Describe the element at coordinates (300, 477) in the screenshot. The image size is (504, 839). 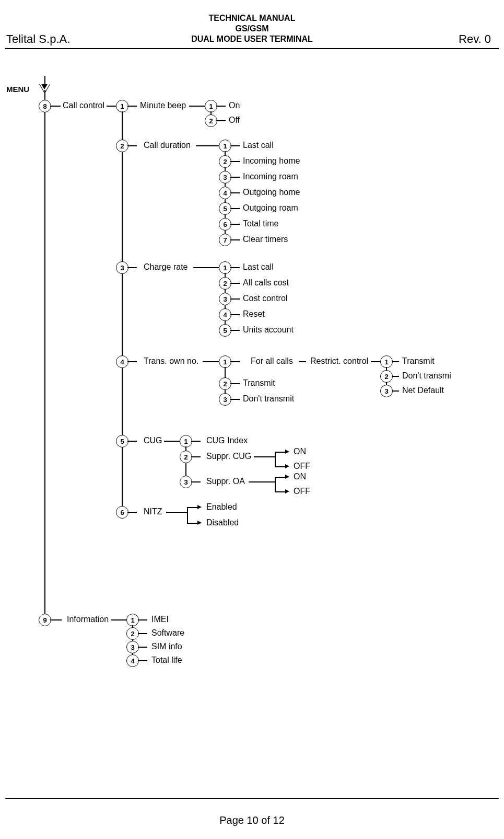
I see `label-suppr-oa-on: ON` at that location.